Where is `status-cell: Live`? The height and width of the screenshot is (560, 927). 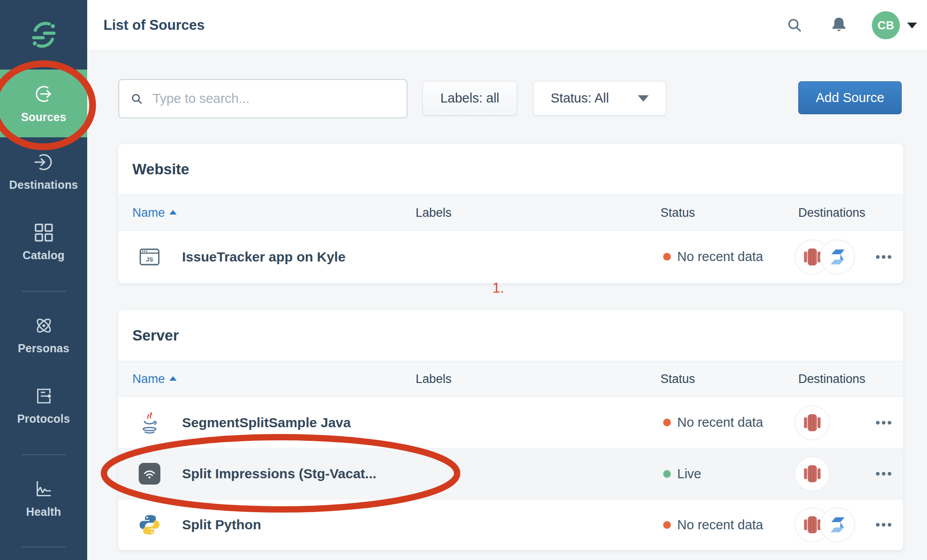 status-cell: Live is located at coordinates (729, 474).